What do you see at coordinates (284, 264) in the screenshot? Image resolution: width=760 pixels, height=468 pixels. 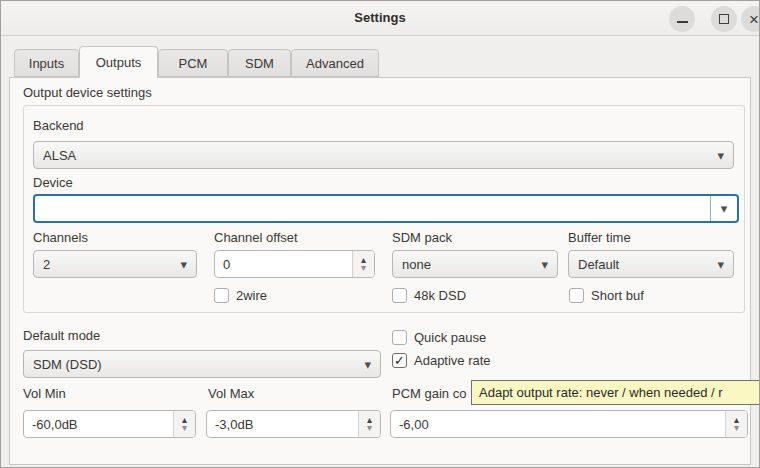 I see `channel-offset-value: 0` at bounding box center [284, 264].